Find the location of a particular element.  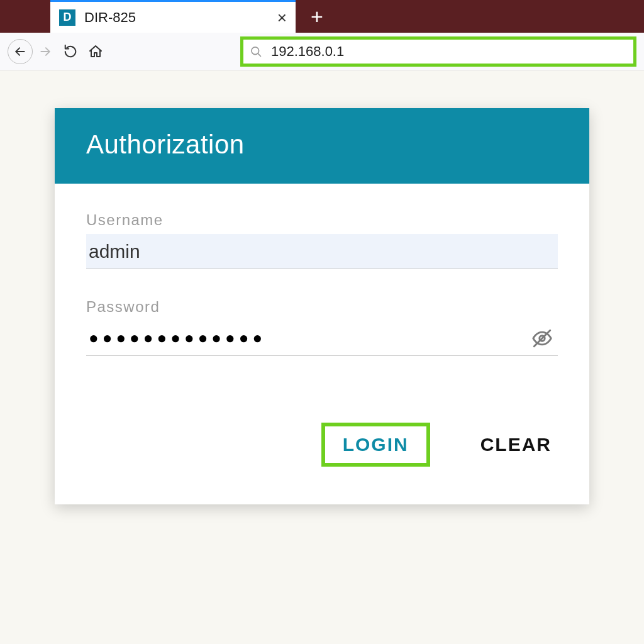

address-input is located at coordinates (449, 52).